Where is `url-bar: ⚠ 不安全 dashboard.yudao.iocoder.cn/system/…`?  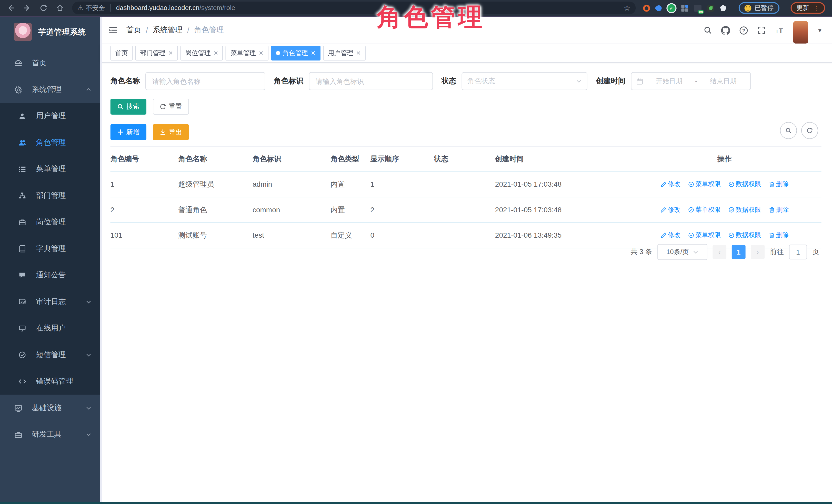
url-bar: ⚠ 不安全 dashboard.yudao.iocoder.cn/system/… is located at coordinates (354, 8).